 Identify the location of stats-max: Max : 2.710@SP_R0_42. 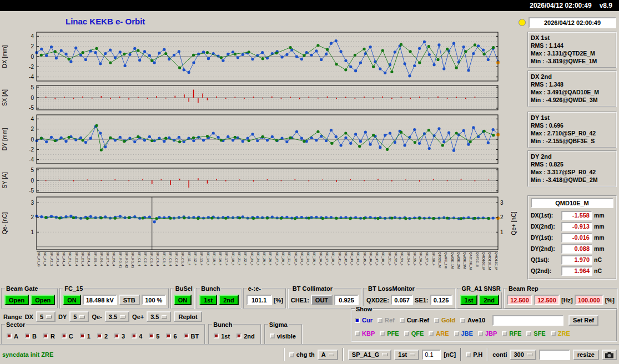
(572, 133).